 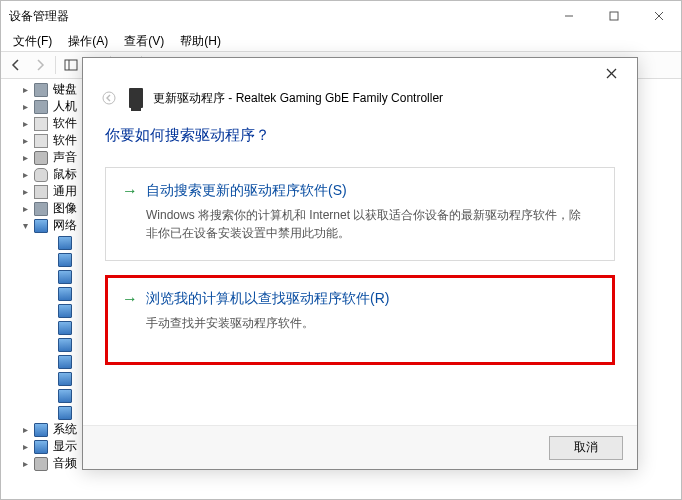 What do you see at coordinates (360, 214) in the screenshot?
I see `option-auto-search: → 自动搜索更新的驱动程序软件(S) Windows 将搜索你的计算机和 Int…` at bounding box center [360, 214].